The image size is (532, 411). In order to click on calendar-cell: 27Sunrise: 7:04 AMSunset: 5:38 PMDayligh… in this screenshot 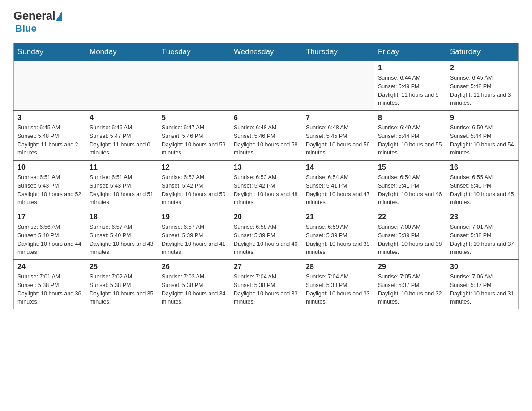, I will do `click(266, 285)`.